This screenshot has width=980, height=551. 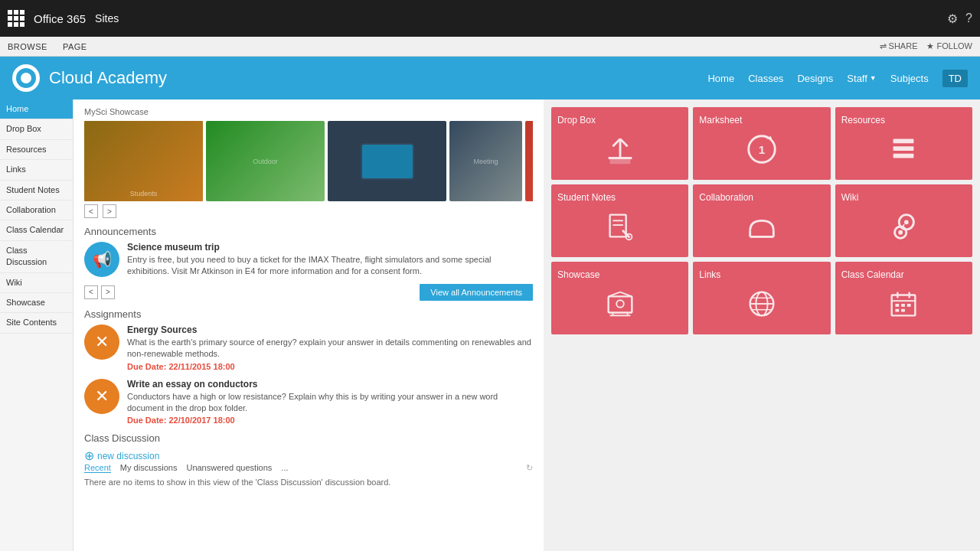 I want to click on nav-designs: Designs, so click(x=815, y=78).